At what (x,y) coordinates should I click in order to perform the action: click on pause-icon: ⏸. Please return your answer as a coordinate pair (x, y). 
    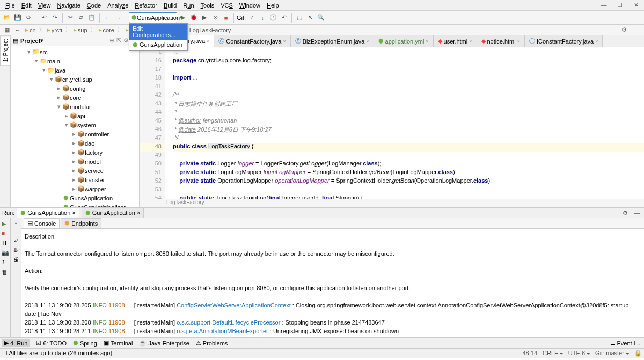
    Looking at the image, I should click on (5, 243).